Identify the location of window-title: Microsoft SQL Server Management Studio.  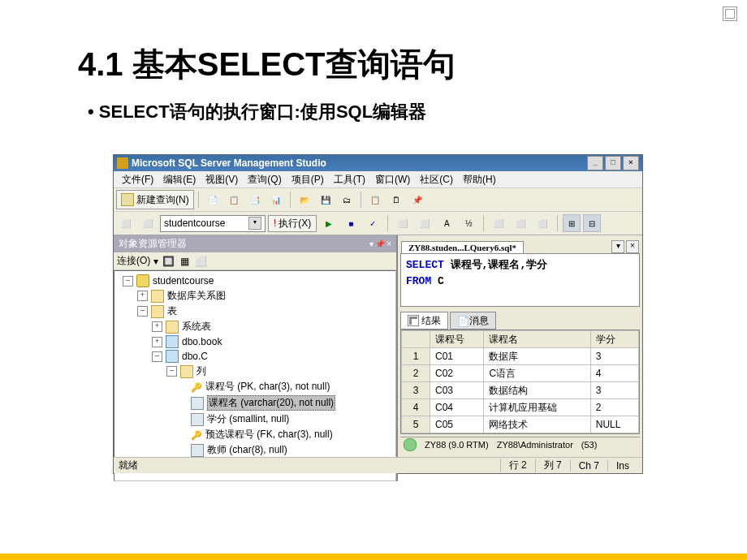
(229, 163).